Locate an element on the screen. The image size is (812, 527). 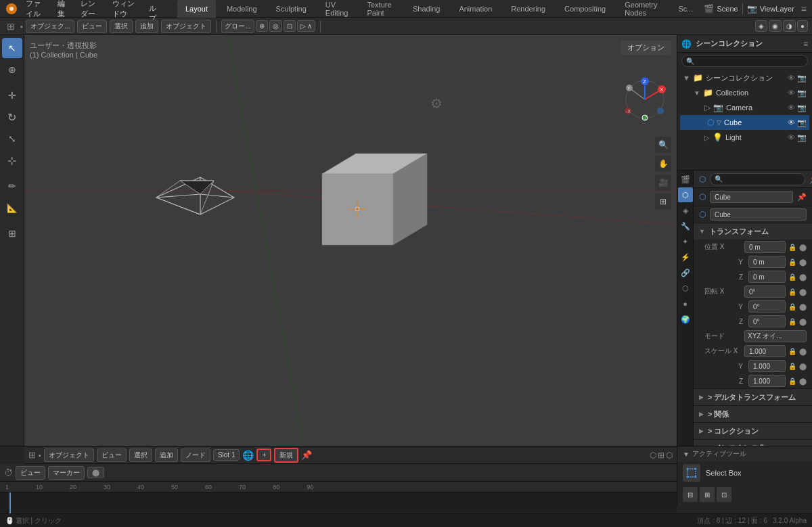
scale-z-icon: 🔒 is located at coordinates (792, 382).